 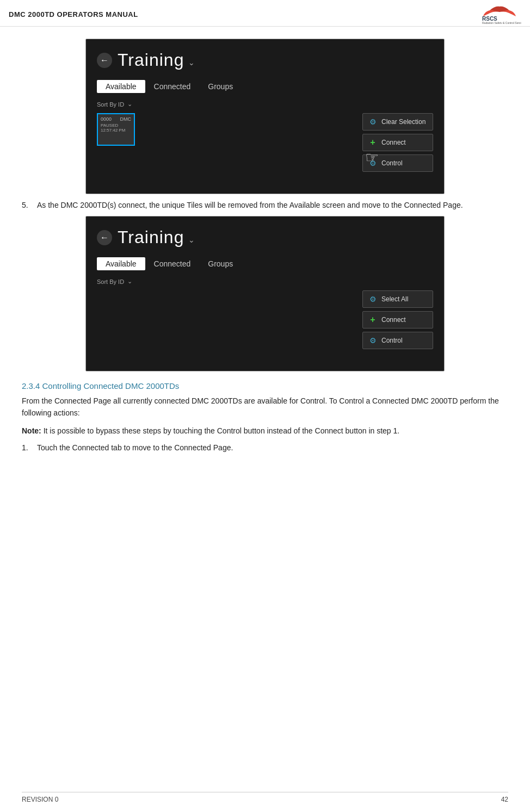 I want to click on connect-btn-2: + Connect, so click(x=398, y=320).